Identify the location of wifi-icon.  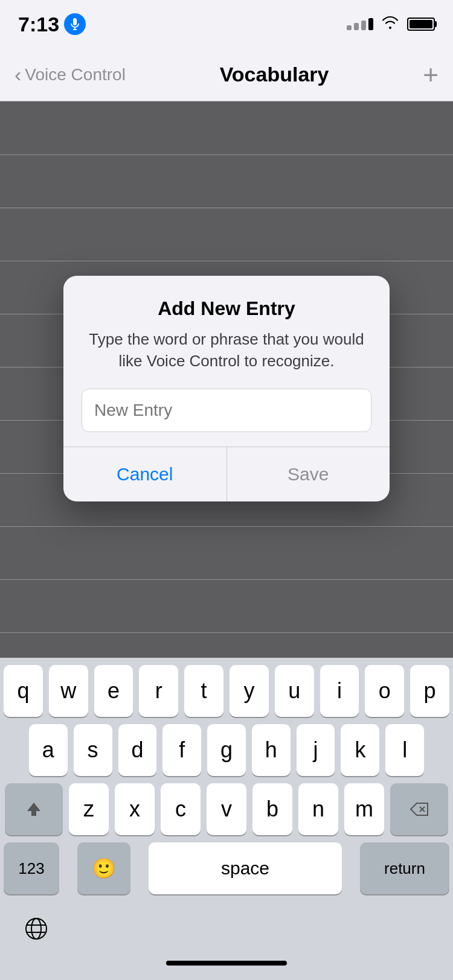
(390, 24).